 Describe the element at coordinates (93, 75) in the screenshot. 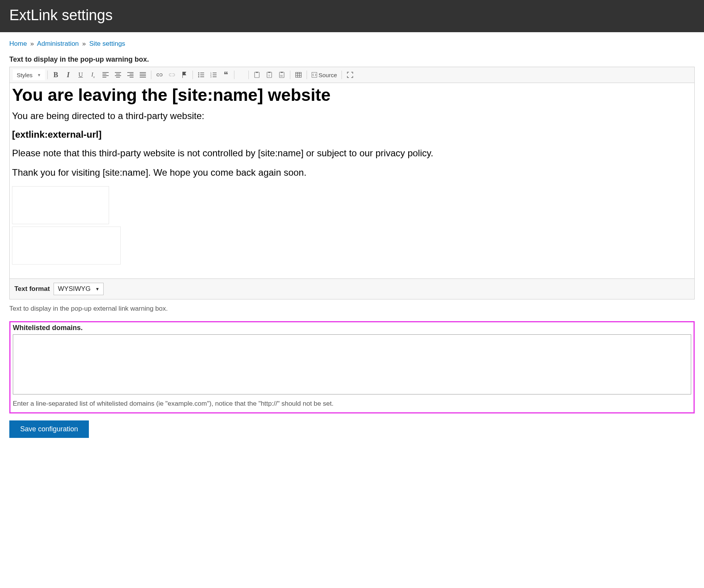

I see `remove-format-button: Ix` at that location.